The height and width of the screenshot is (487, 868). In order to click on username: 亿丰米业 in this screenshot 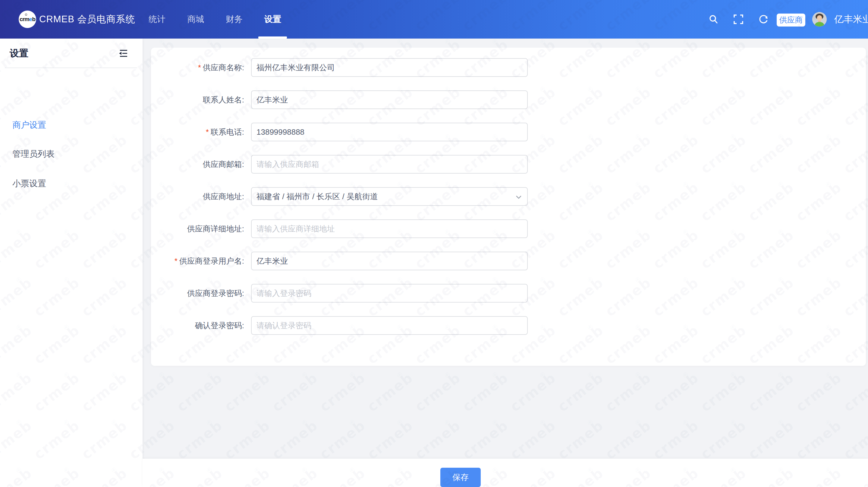, I will do `click(851, 19)`.